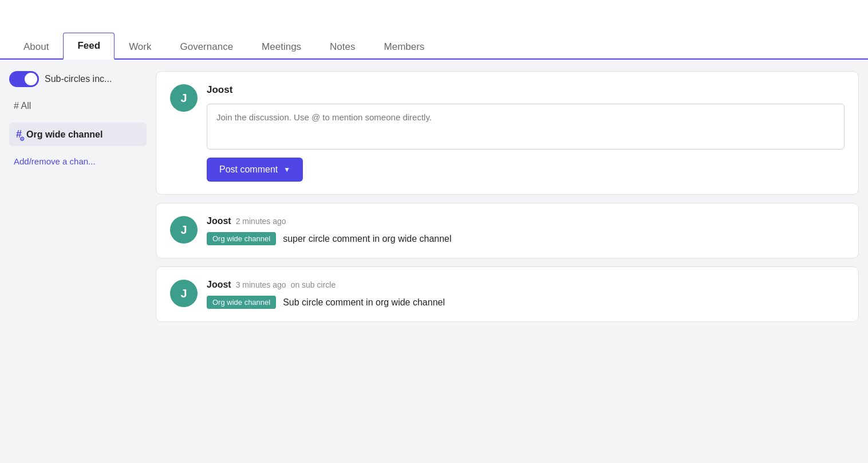  I want to click on tab-bar: About Feed Work Governance Meetings Note…, so click(434, 30).